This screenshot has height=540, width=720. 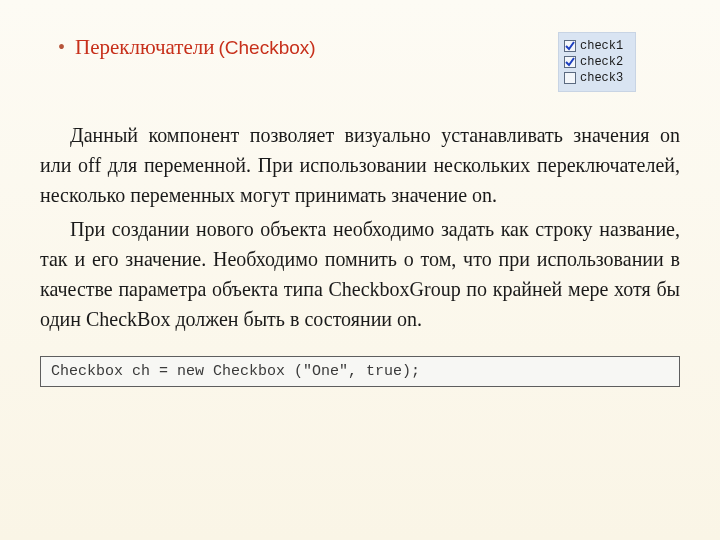 I want to click on heading-main: Переключатели, so click(x=144, y=47).